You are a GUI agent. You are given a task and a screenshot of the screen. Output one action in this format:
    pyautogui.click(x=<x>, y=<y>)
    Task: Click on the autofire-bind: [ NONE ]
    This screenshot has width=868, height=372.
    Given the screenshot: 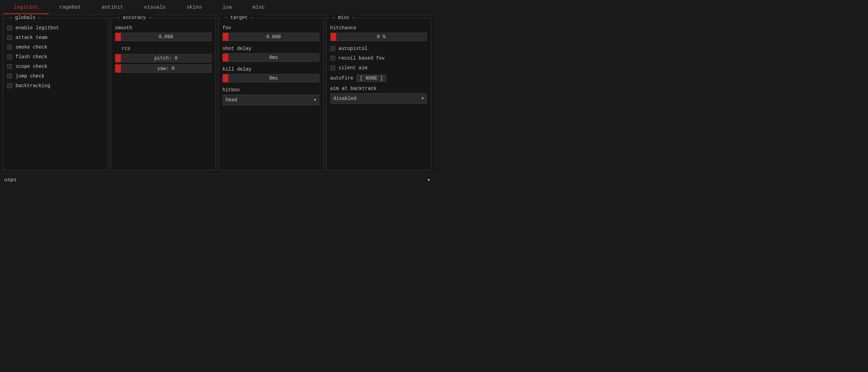 What is the action you would take?
    pyautogui.click(x=371, y=78)
    